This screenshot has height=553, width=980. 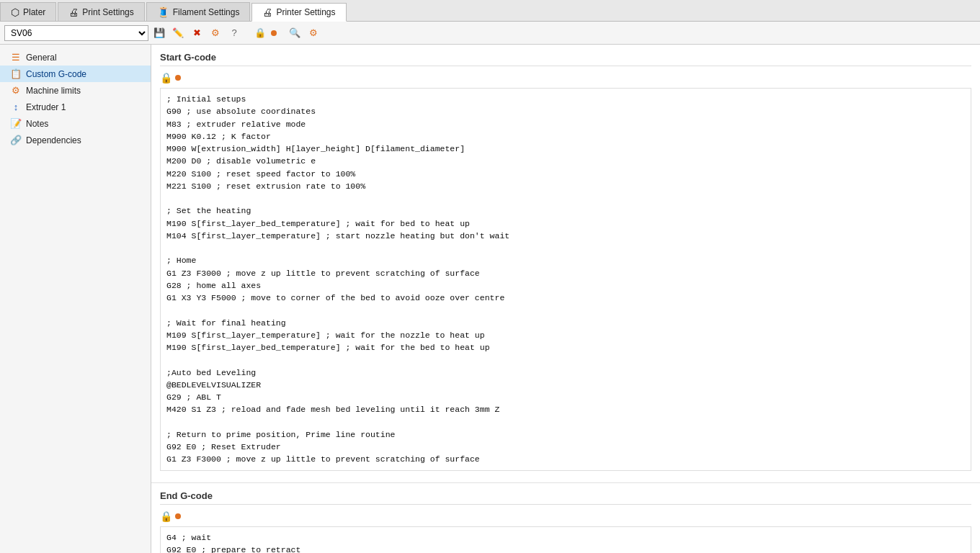 I want to click on config-button: ⚙, so click(x=313, y=33).